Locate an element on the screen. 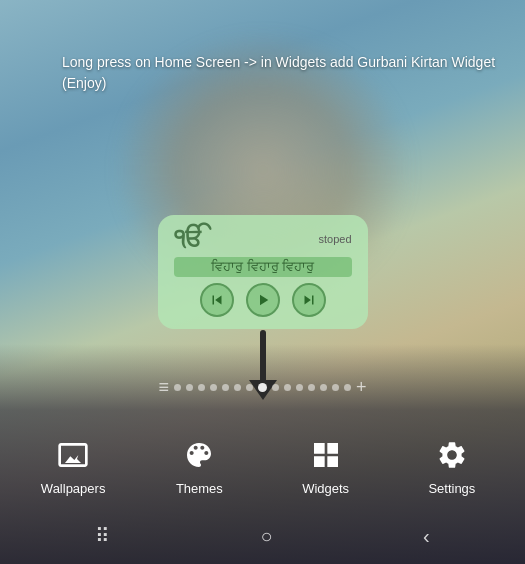 This screenshot has width=525, height=564. widget-status: stoped is located at coordinates (334, 239).